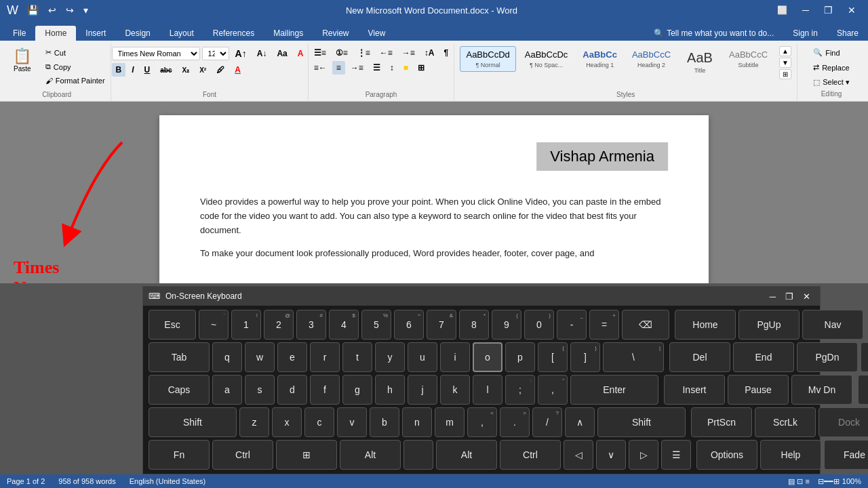 The height and width of the screenshot is (488, 868). What do you see at coordinates (727, 455) in the screenshot?
I see `key-options: Options` at bounding box center [727, 455].